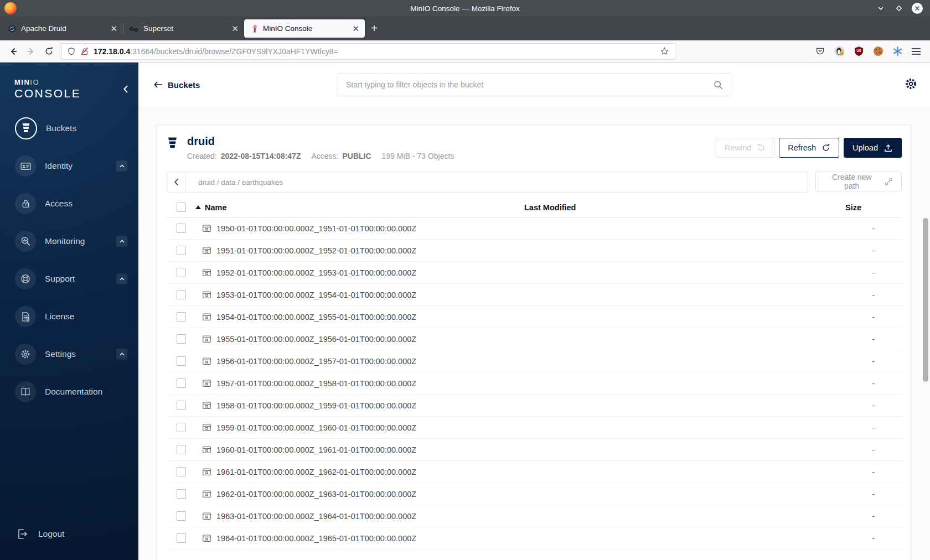 Image resolution: width=930 pixels, height=560 pixels. Describe the element at coordinates (69, 317) in the screenshot. I see `sidebar-item-license: License` at that location.